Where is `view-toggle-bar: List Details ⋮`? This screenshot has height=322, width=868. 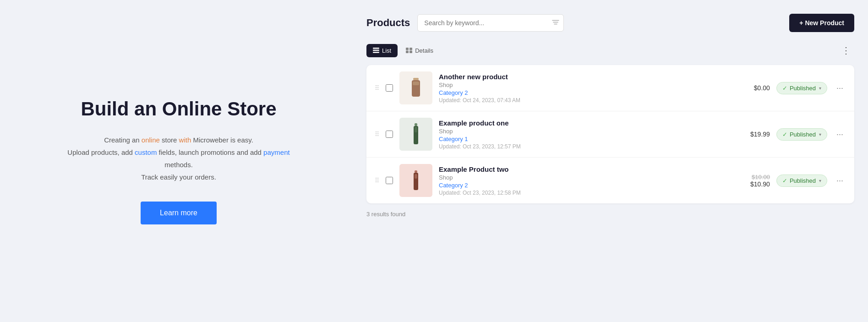
view-toggle-bar: List Details ⋮ is located at coordinates (610, 50).